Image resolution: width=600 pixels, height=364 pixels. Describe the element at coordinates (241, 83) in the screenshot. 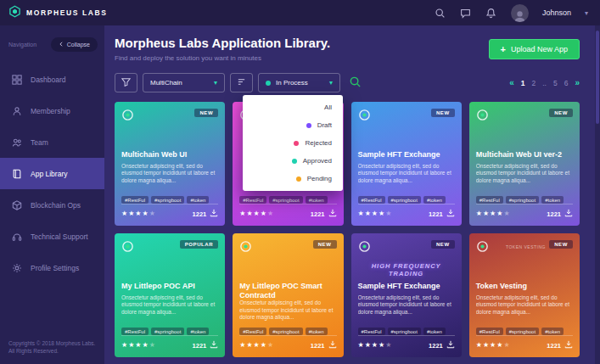

I see `sort-button` at that location.